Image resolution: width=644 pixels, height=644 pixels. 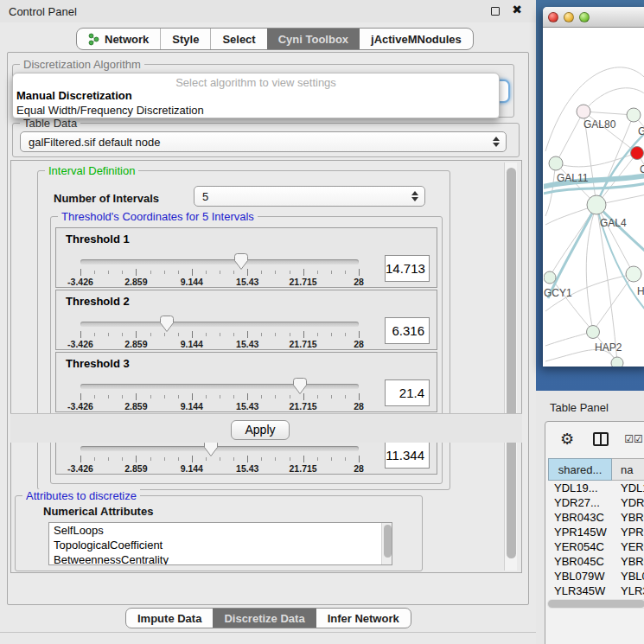 I want to click on table-cell: YER0, so click(x=628, y=546).